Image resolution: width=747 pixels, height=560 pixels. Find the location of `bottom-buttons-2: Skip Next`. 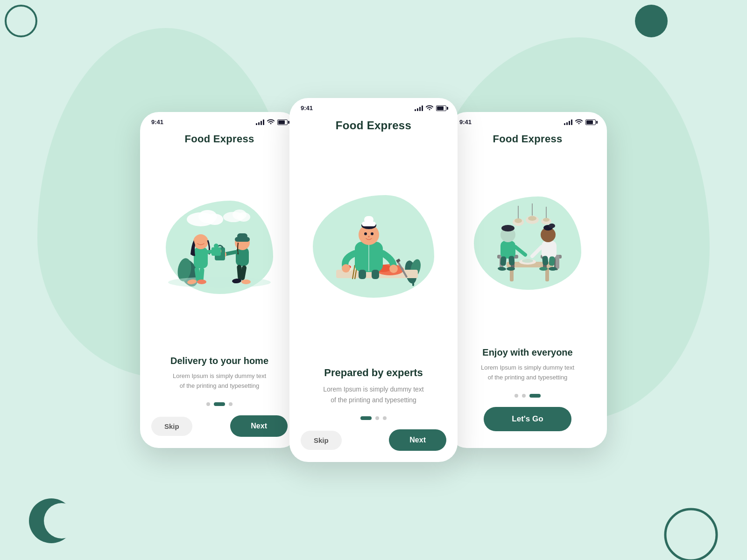

bottom-buttons-2: Skip Next is located at coordinates (374, 444).